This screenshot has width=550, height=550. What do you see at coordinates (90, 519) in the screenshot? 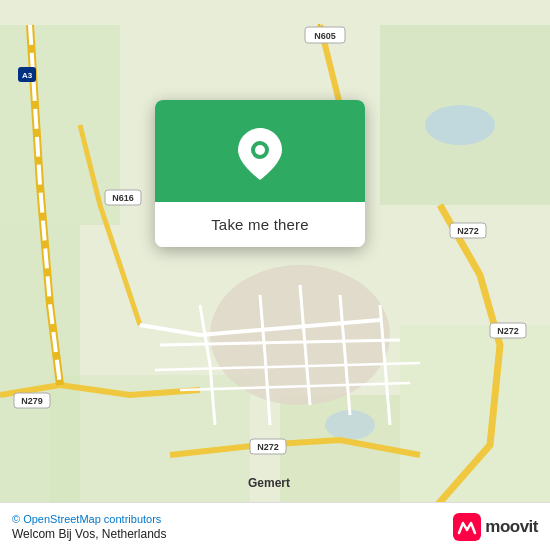
I see `attribution-text: © OpenStreetMap contributors` at bounding box center [90, 519].